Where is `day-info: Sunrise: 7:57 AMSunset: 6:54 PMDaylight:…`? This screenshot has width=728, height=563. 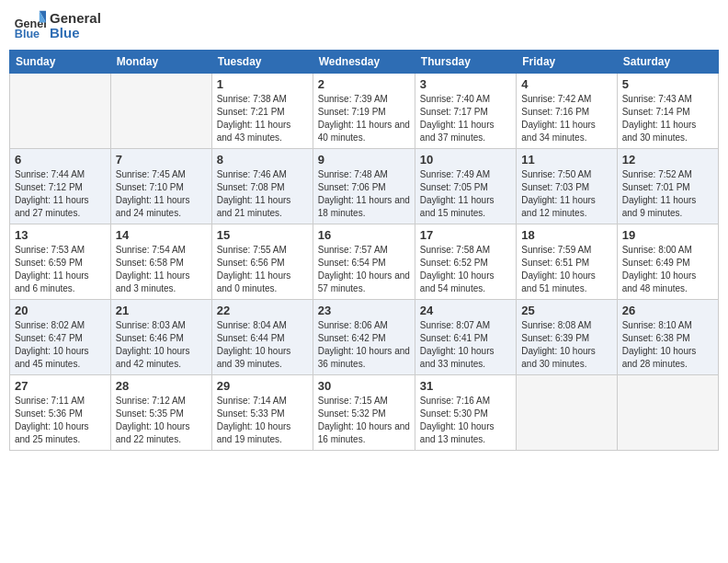 day-info: Sunrise: 7:57 AMSunset: 6:54 PMDaylight:… is located at coordinates (364, 270).